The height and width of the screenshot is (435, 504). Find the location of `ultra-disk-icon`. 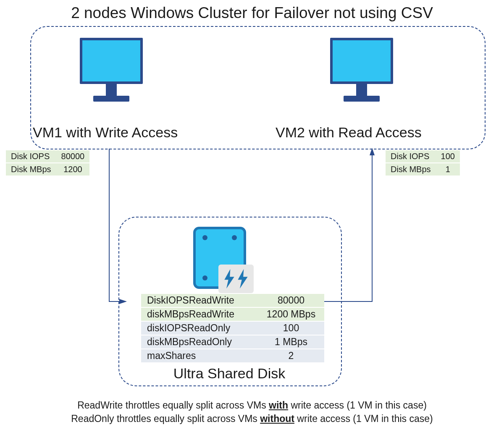

ultra-disk-icon is located at coordinates (220, 258).